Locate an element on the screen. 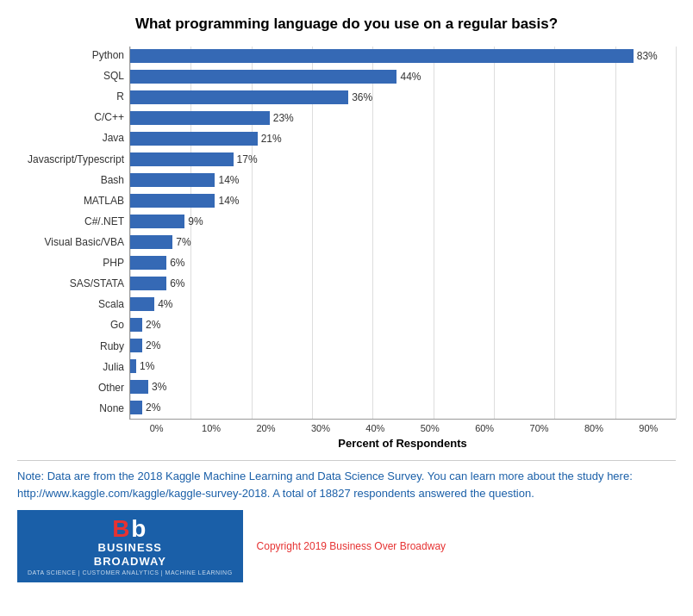  y-label: Go is located at coordinates (117, 325).